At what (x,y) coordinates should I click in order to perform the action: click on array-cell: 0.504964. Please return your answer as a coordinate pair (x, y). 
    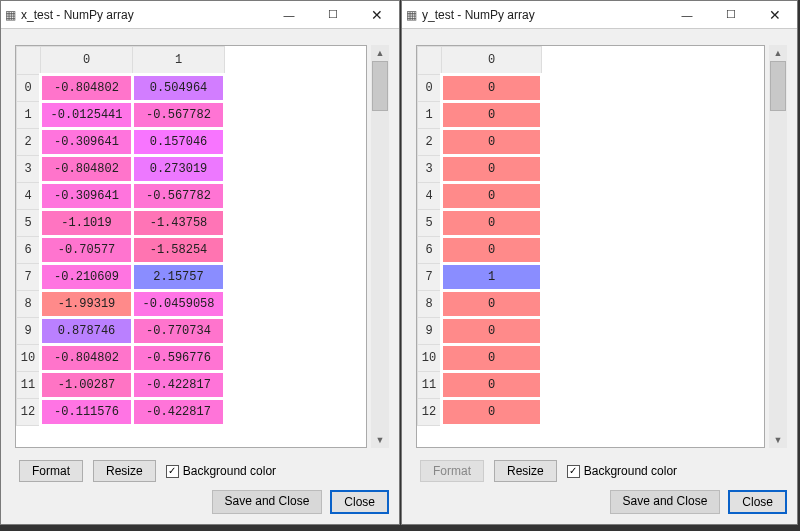
    Looking at the image, I should click on (179, 88).